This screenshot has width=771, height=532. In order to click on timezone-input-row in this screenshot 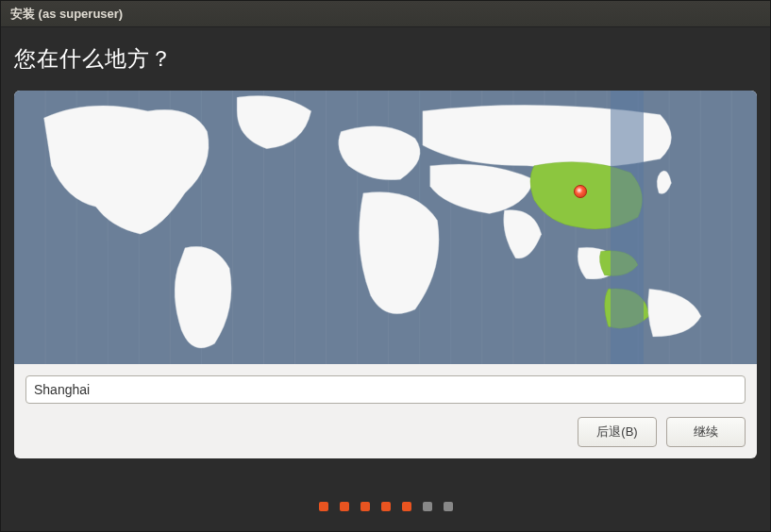, I will do `click(385, 391)`.